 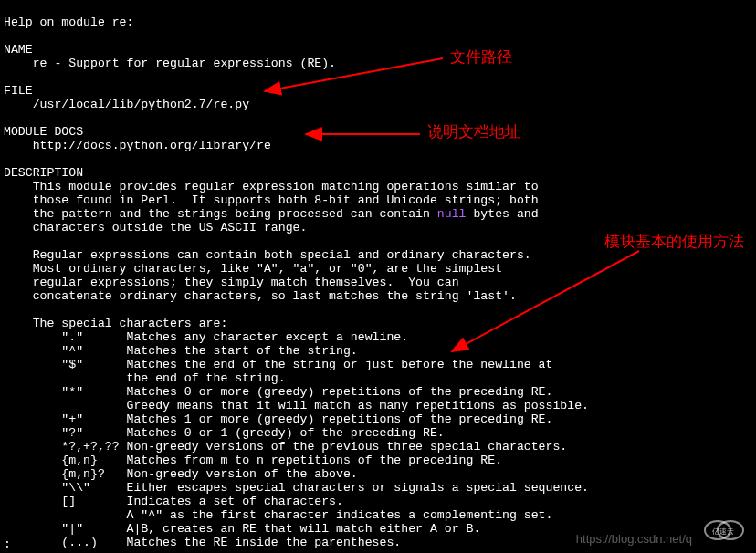 What do you see at coordinates (141, 104) in the screenshot?
I see `file-section-text: /usr/local/lib/python2.7/re.py` at bounding box center [141, 104].